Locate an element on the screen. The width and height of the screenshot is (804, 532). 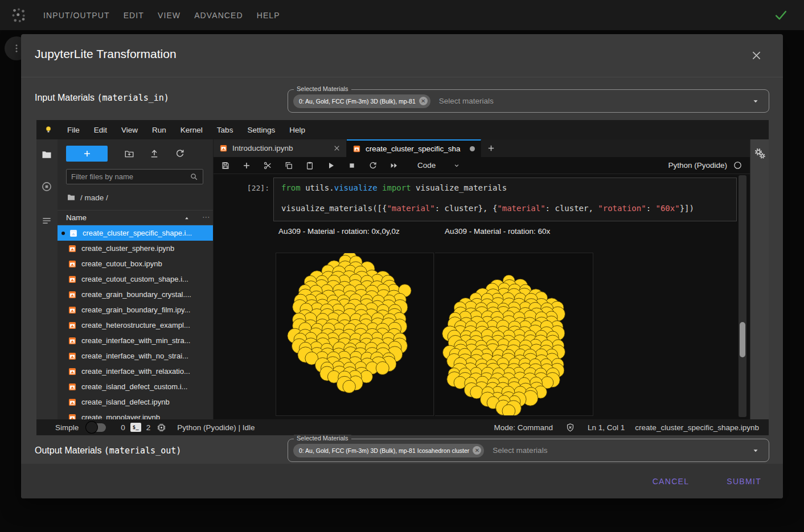
file-browser-icon is located at coordinates (47, 155).